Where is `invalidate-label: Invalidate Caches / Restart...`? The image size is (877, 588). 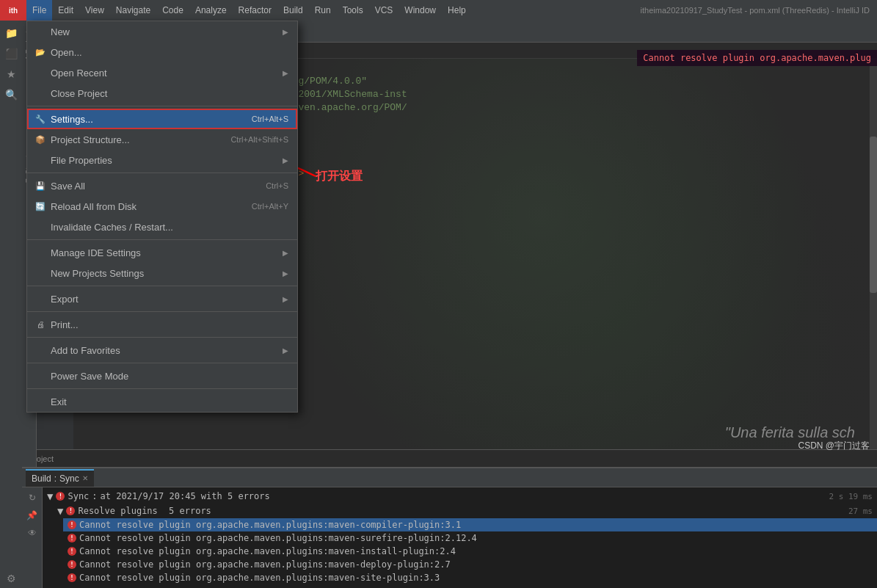
invalidate-label: Invalidate Caches / Restart... is located at coordinates (170, 228).